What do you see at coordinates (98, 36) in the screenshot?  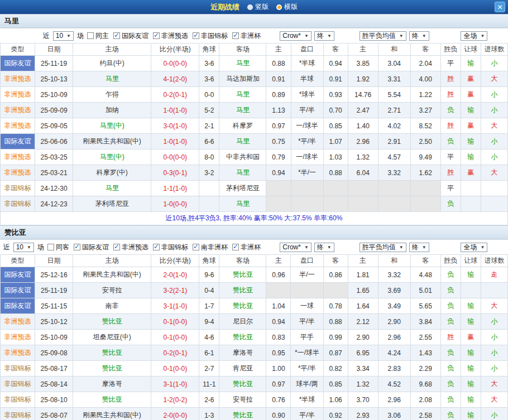 I see `same-side-filter: 同主` at bounding box center [98, 36].